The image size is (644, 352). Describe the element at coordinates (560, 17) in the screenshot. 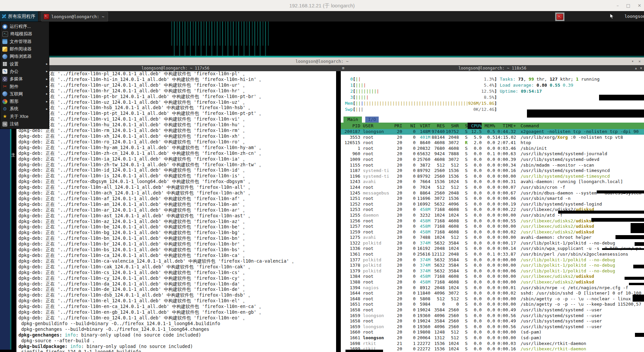

I see `system-tray: >_` at that location.